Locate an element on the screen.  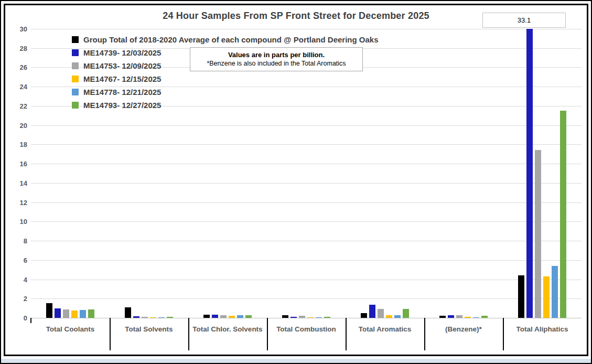
y-tick-label-18: 18 is located at coordinates (16, 145).